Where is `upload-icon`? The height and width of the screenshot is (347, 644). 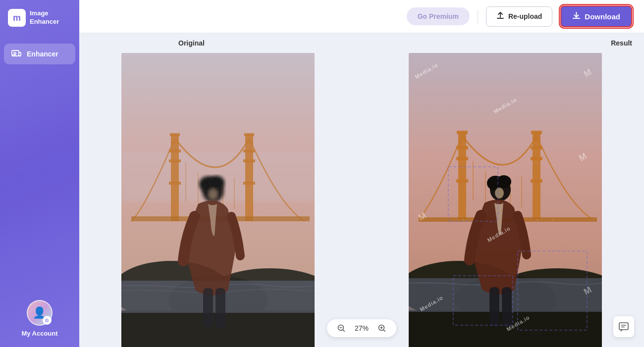 upload-icon is located at coordinates (500, 17).